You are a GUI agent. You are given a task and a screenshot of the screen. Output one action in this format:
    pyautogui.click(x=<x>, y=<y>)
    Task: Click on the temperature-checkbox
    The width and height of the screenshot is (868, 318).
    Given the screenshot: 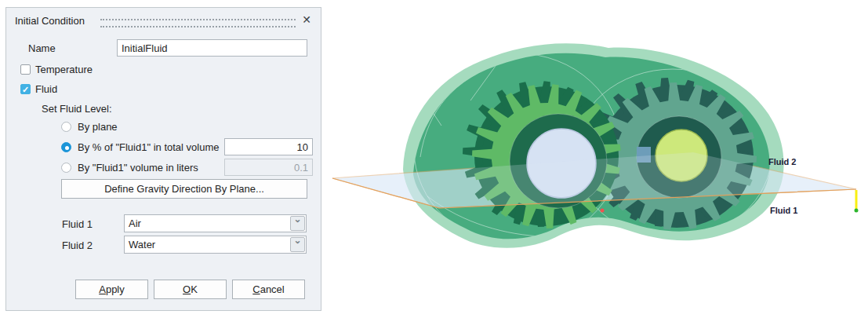 What is the action you would take?
    pyautogui.click(x=25, y=69)
    